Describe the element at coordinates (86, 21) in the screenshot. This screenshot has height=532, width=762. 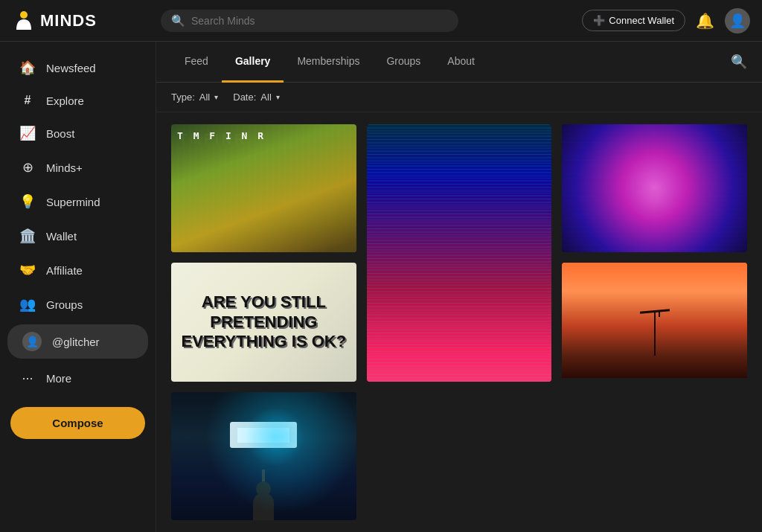
I see `logo: MINDS` at that location.